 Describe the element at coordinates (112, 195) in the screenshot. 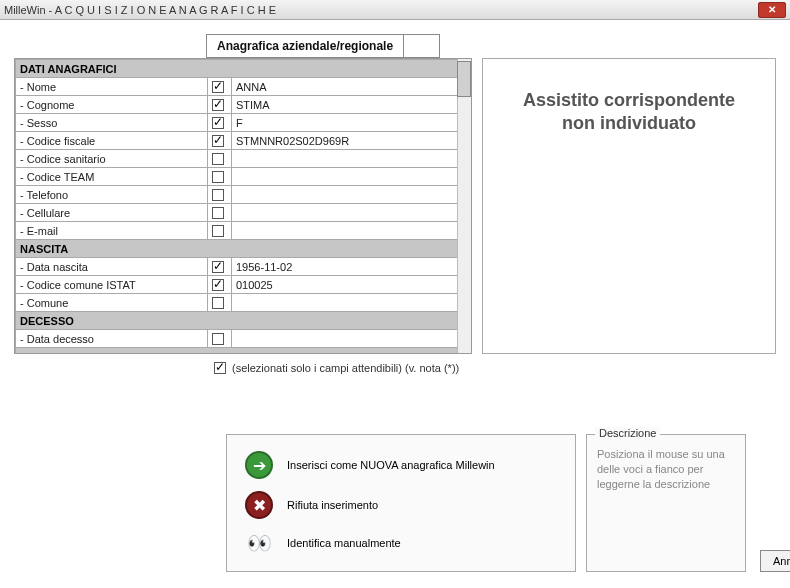

I see `label-telefono: - Telefono` at that location.